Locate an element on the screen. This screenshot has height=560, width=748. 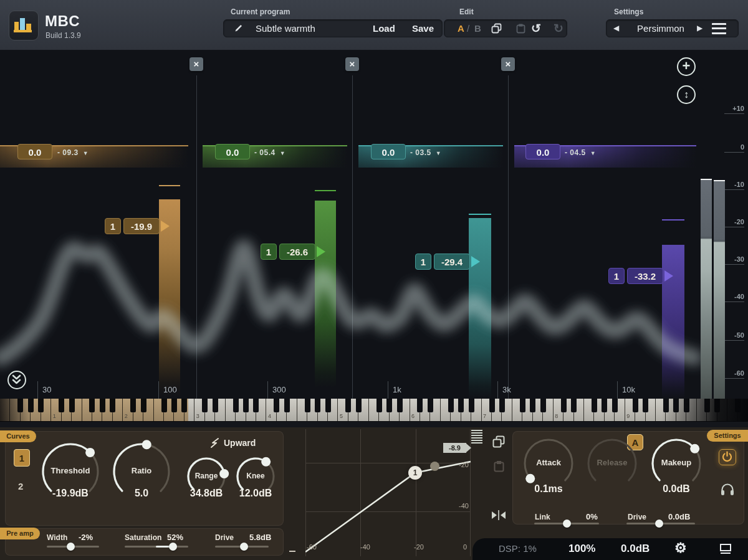
transfer-curve-handle is located at coordinates (435, 466).